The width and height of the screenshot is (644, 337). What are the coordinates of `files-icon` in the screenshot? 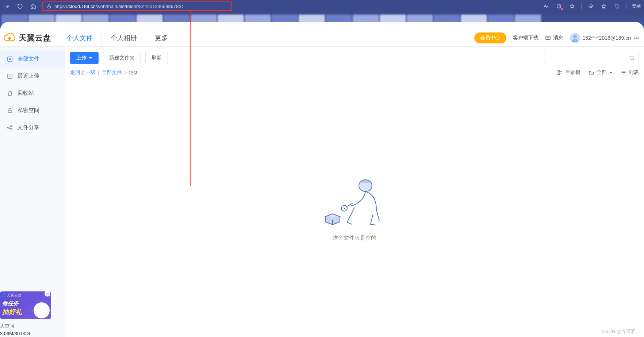 It's located at (10, 59).